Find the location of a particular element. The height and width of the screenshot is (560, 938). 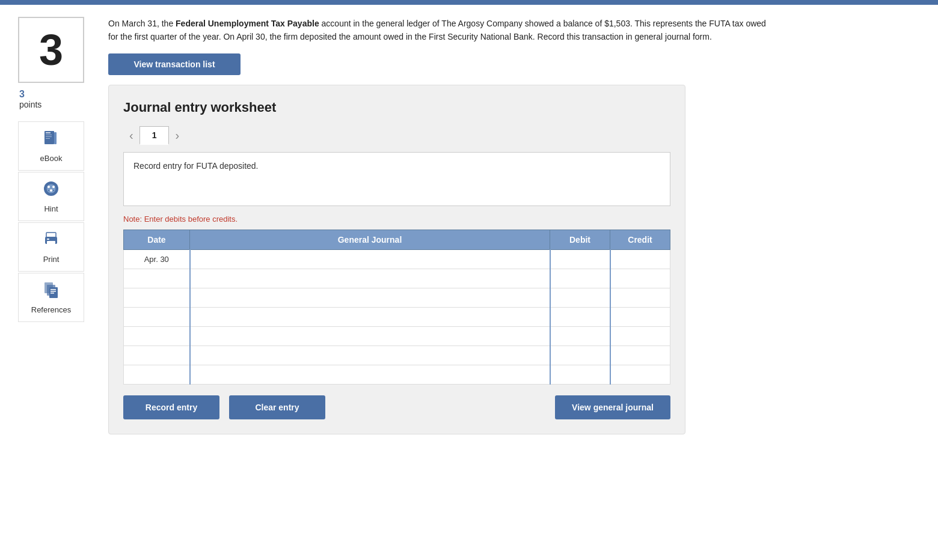

ebook-label: eBook is located at coordinates (52, 159).